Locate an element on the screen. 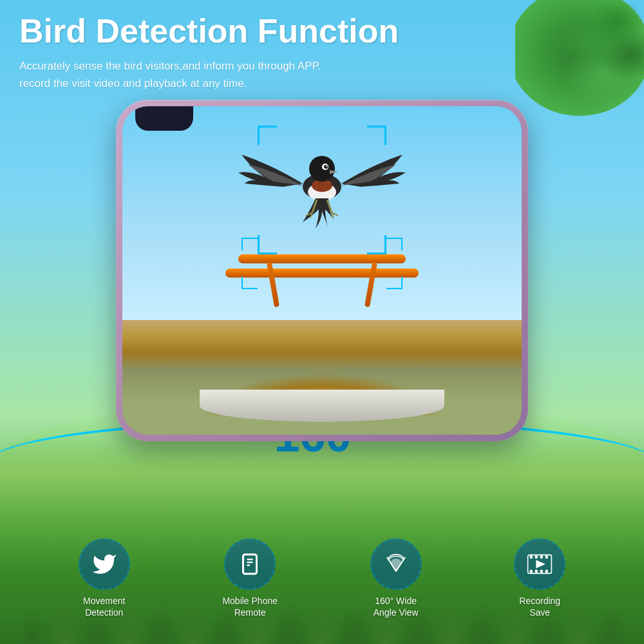 This screenshot has width=644, height=644. wide-angle-circle is located at coordinates (396, 564).